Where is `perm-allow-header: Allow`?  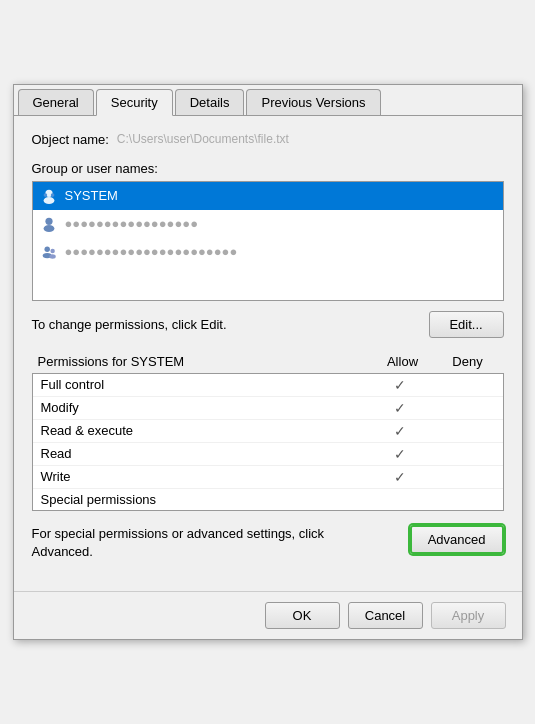
perm-allow-header: Allow is located at coordinates (403, 362).